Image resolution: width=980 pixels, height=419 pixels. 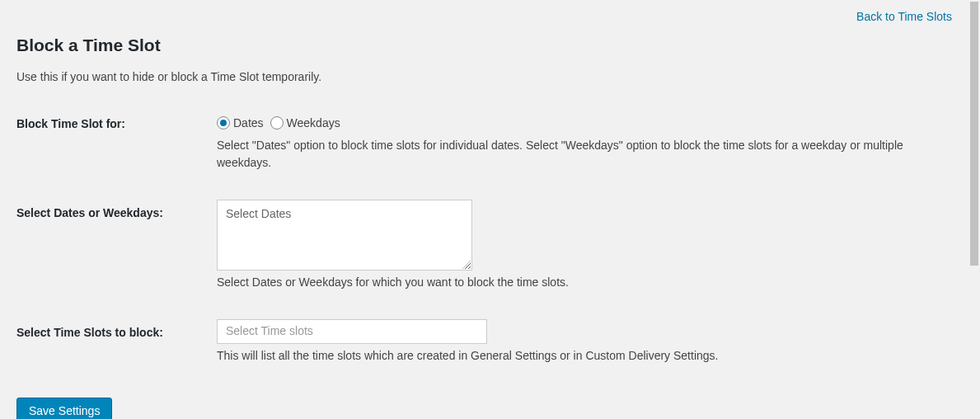 I want to click on select-time-slots-hint: This will list all the time slots which …, so click(x=579, y=356).